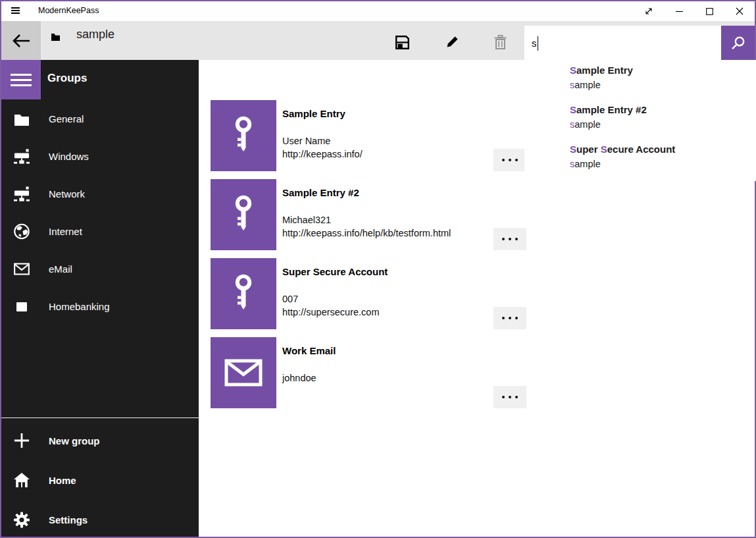 The image size is (756, 538). What do you see at coordinates (22, 307) in the screenshot?
I see `square-icon` at bounding box center [22, 307].